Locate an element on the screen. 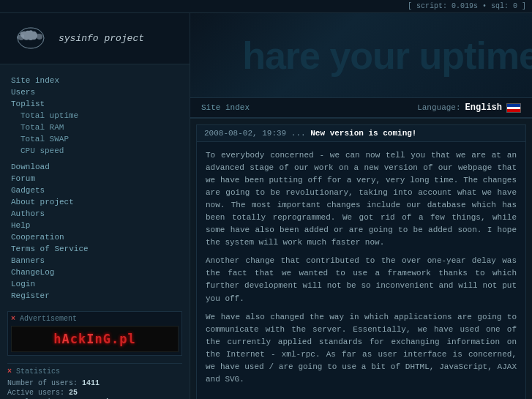 This screenshot has width=532, height=399. logo-area: sysinfo project is located at coordinates (95, 39).